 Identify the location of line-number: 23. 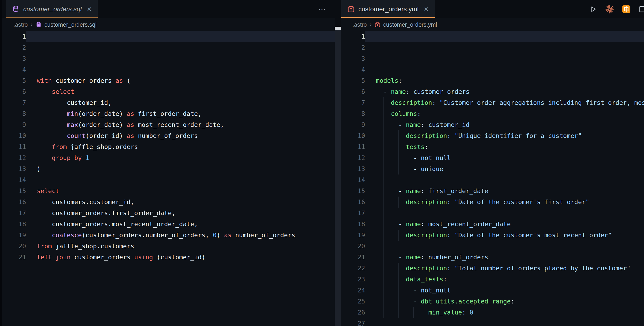
(353, 279).